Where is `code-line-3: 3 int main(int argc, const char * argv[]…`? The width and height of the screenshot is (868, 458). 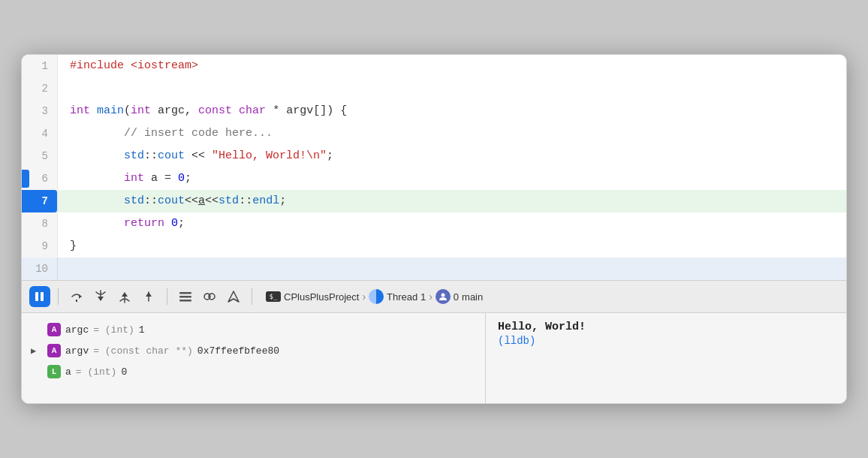 code-line-3: 3 int main(int argc, const char * argv[]… is located at coordinates (434, 111).